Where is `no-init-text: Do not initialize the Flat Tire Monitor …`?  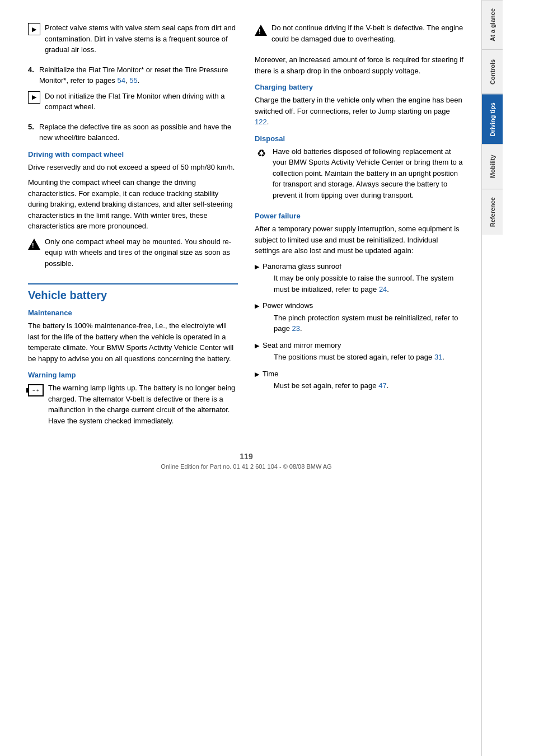
no-init-text: Do not initialize the Flat Tire Monitor … is located at coordinates (141, 102).